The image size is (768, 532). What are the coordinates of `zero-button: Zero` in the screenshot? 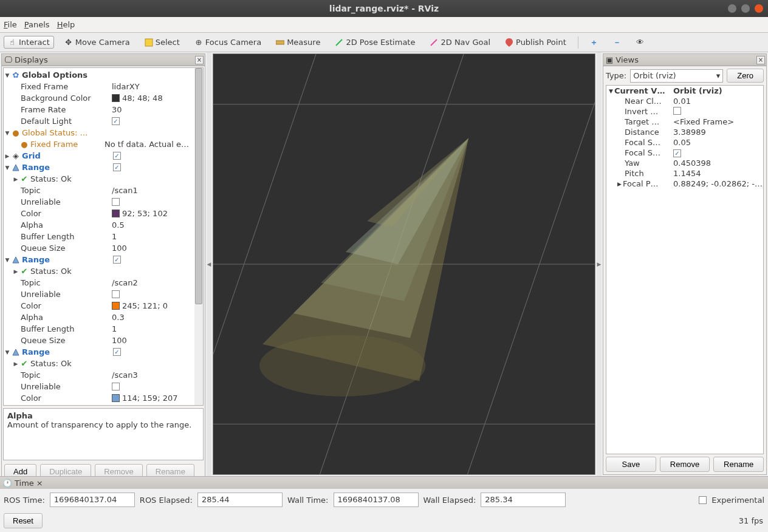 It's located at (745, 75).